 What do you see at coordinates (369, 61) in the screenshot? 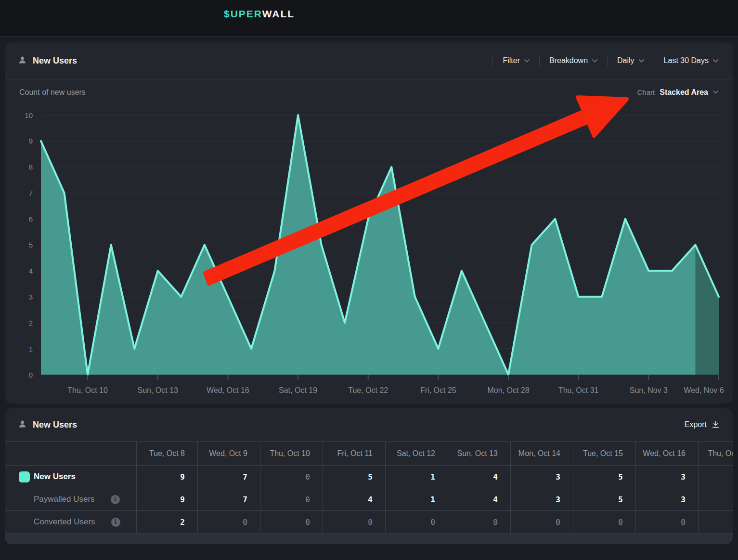
I see `chart-card-header: New Users Filter Breakdown Daily Last 30…` at bounding box center [369, 61].